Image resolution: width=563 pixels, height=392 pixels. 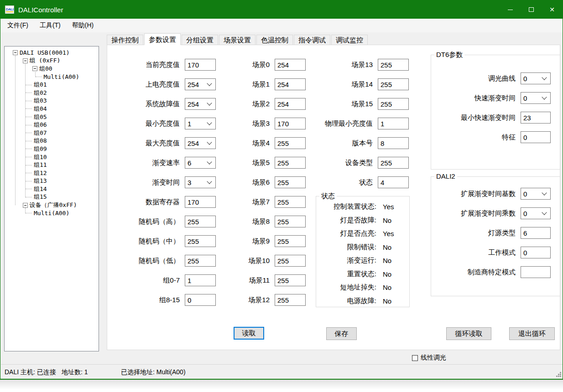 What do you see at coordinates (290, 241) in the screenshot?
I see `scene-9-input` at bounding box center [290, 241].